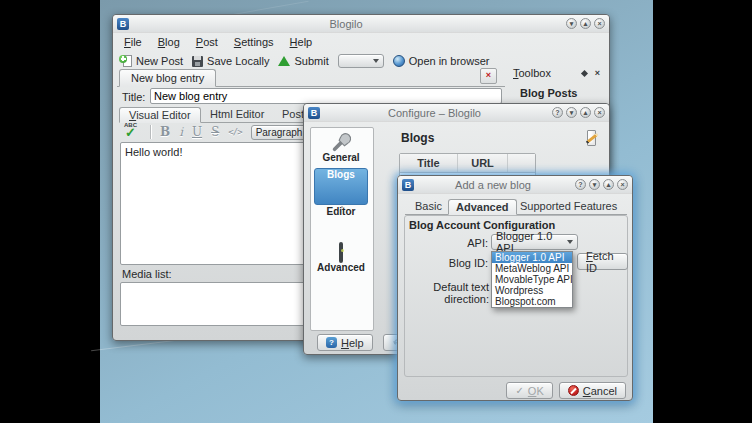  I want to click on globe-icon, so click(399, 61).